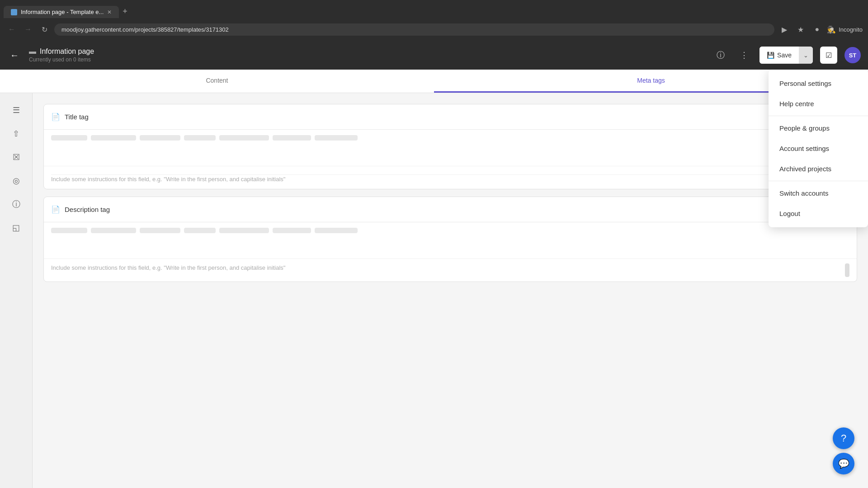 This screenshot has width=868, height=488. I want to click on browser-nav: ← → ↻ ▶ ★ ● 🕵 Incognito, so click(434, 29).